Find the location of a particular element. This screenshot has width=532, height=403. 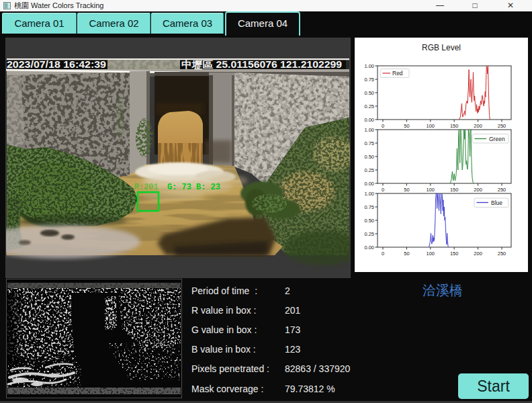

svg-text: Green is located at coordinates (497, 139).